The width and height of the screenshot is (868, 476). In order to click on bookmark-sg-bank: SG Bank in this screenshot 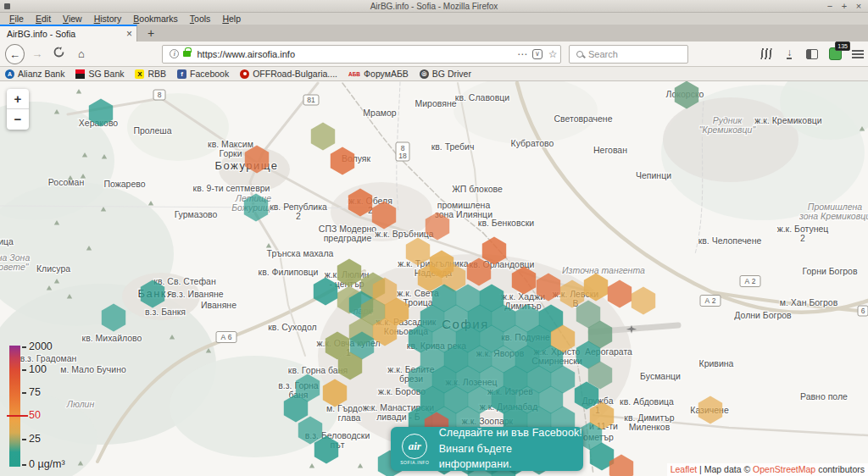, I will do `click(100, 74)`.